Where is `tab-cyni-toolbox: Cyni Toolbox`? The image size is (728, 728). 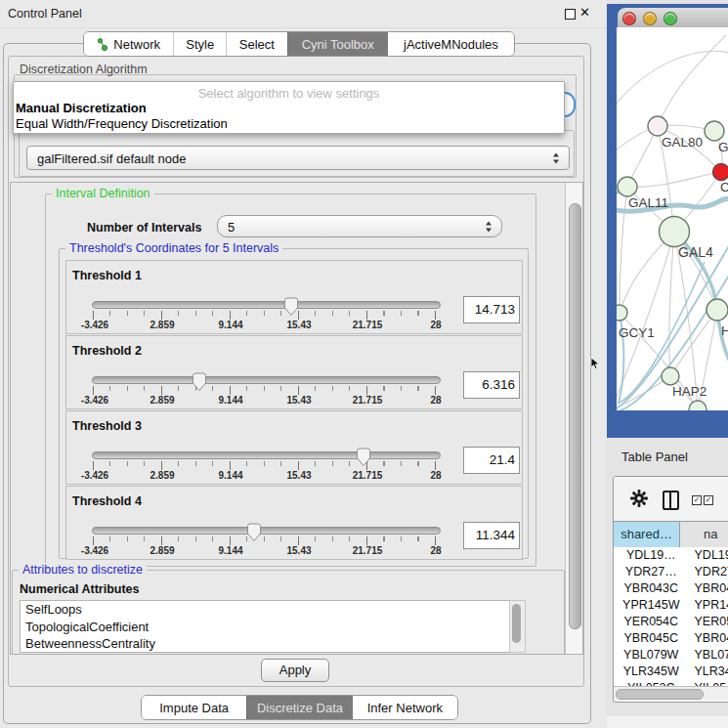
tab-cyni-toolbox: Cyni Toolbox is located at coordinates (338, 44).